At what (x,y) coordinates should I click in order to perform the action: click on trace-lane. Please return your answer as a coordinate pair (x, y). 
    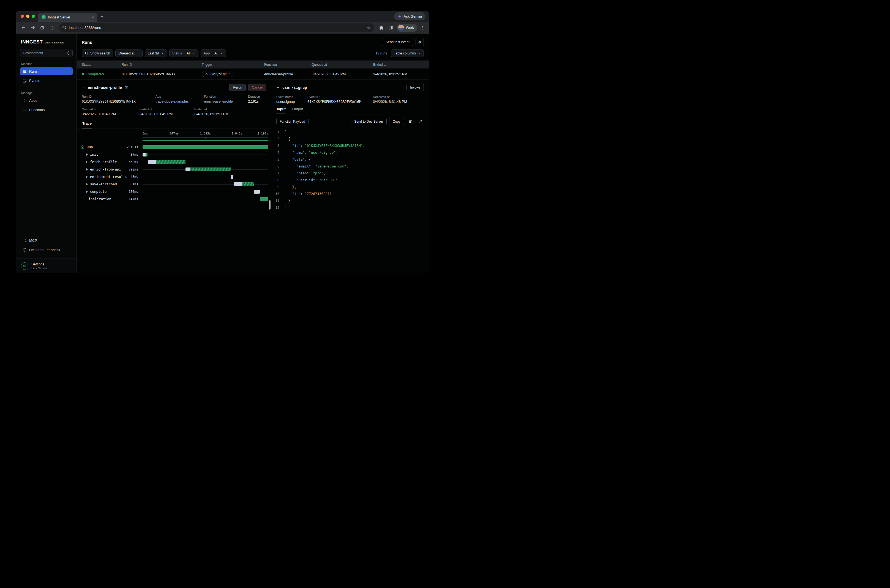
    Looking at the image, I should click on (206, 184).